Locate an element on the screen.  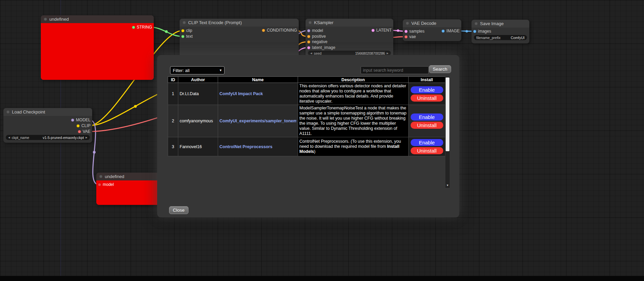
col-header-author: Author is located at coordinates (198, 80).